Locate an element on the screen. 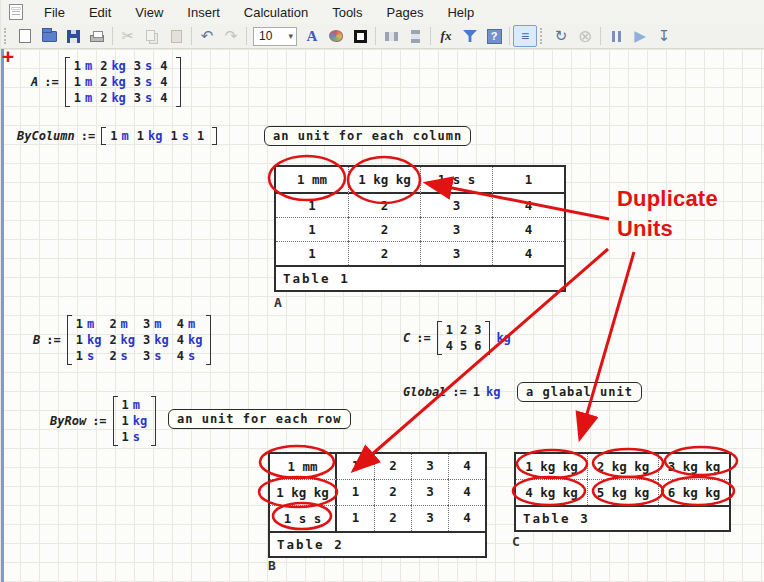 This screenshot has height=582, width=764. copy-icon is located at coordinates (152, 36).